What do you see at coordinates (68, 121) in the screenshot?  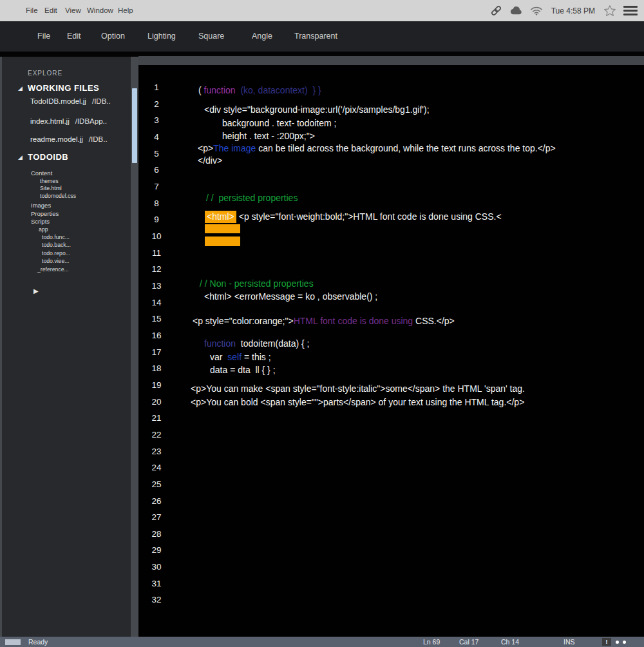 I see `working-file-item: index.html.jj/IDBApp..` at bounding box center [68, 121].